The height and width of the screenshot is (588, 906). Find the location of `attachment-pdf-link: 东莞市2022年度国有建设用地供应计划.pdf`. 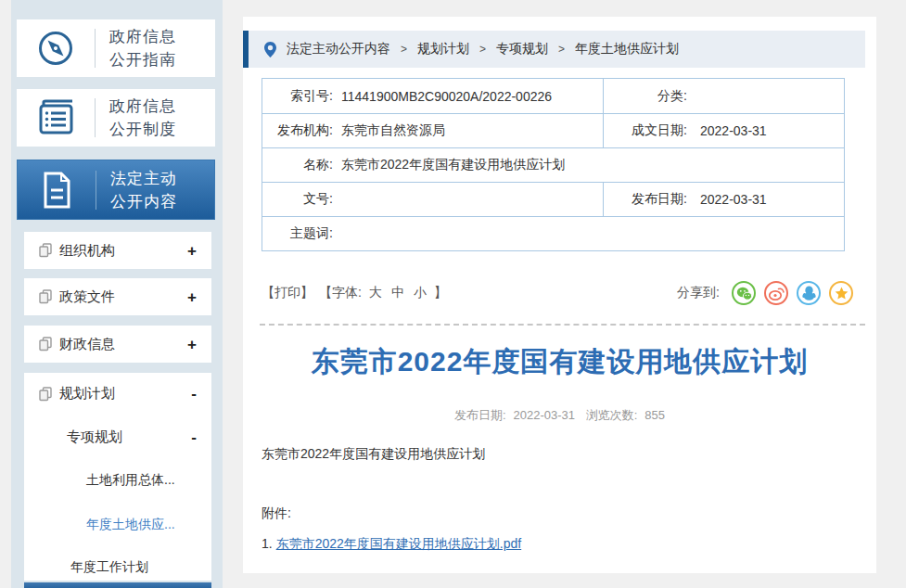

attachment-pdf-link: 东莞市2022年度国有建设用地供应计划.pdf is located at coordinates (399, 543).